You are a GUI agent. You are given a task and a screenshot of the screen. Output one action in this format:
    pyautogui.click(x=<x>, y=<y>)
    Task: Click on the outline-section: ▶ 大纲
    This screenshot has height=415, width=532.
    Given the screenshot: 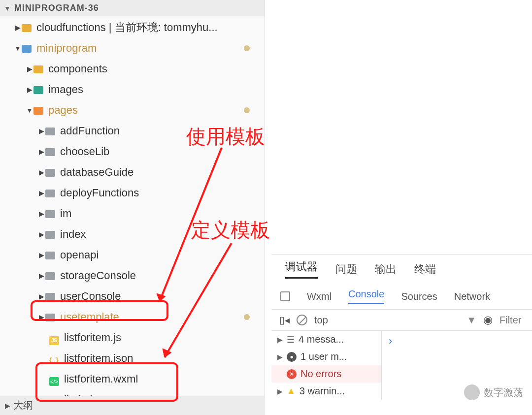 What is the action you would take?
    pyautogui.click(x=133, y=406)
    